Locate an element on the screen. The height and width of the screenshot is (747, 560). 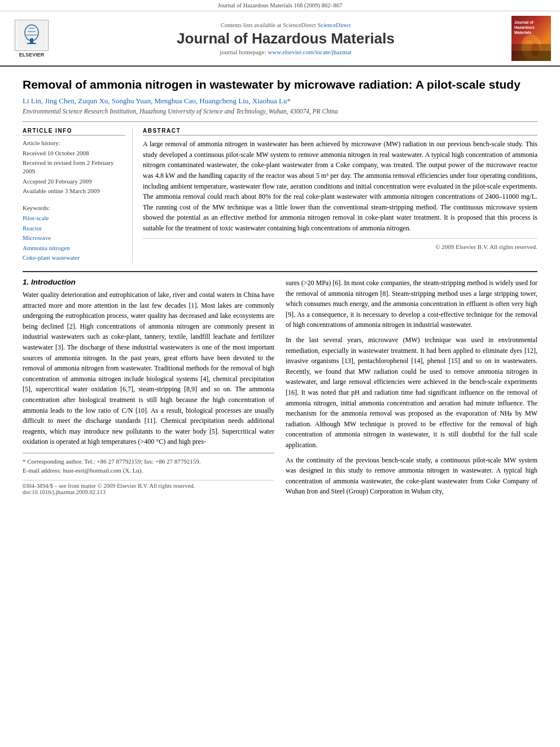
svg-text: Materials is located at coordinates (523, 33).